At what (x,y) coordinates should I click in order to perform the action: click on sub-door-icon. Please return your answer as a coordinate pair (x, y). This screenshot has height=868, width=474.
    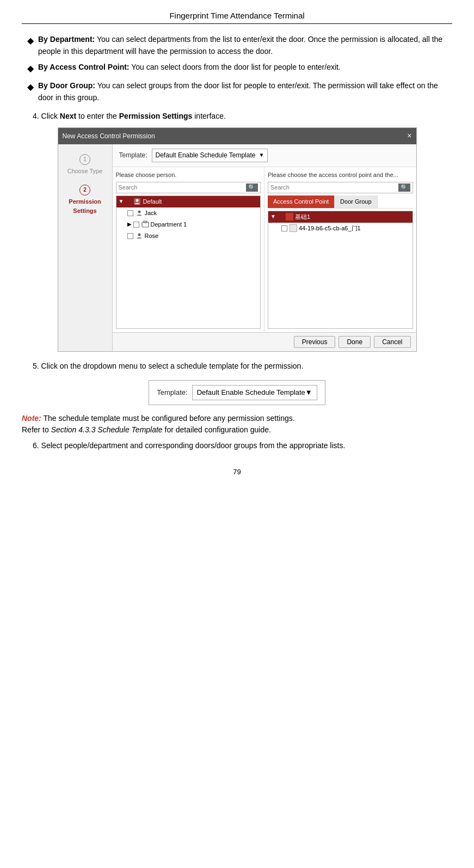
    Looking at the image, I should click on (293, 228).